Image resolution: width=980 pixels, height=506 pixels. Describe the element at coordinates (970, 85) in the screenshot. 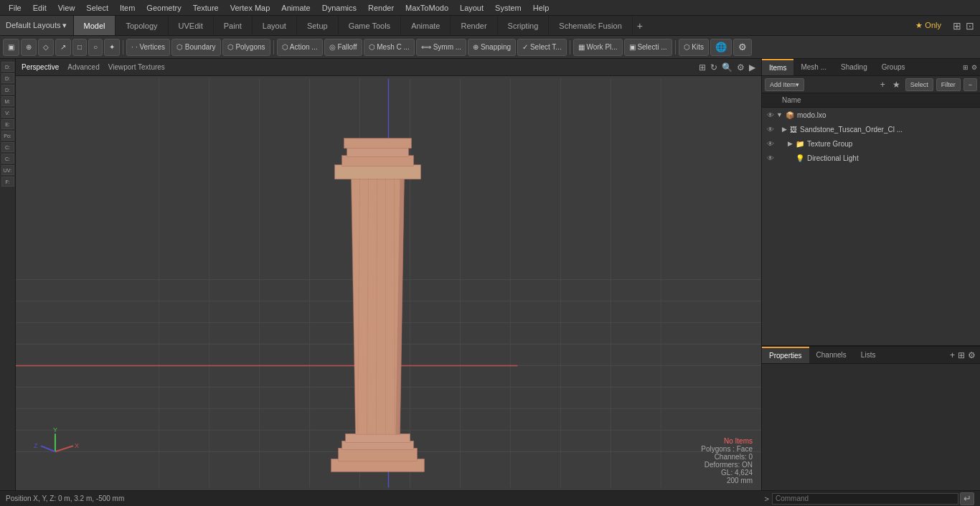

I see `items-minus-button: −` at that location.